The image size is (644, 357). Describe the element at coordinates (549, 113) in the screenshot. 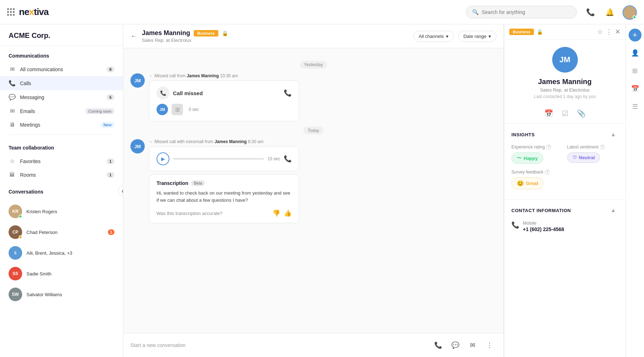

I see `calendar-action-icon: 📅` at that location.